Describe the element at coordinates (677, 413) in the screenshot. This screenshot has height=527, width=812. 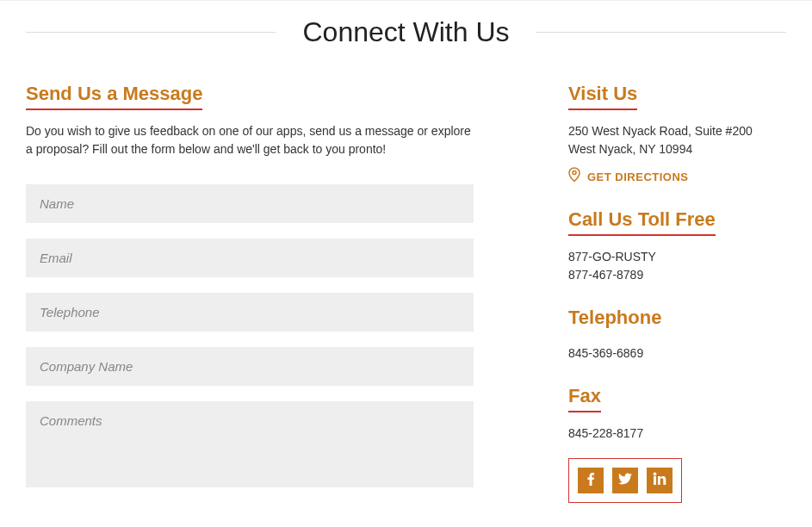
I see `fax-section: Fax 845-228-8177` at that location.